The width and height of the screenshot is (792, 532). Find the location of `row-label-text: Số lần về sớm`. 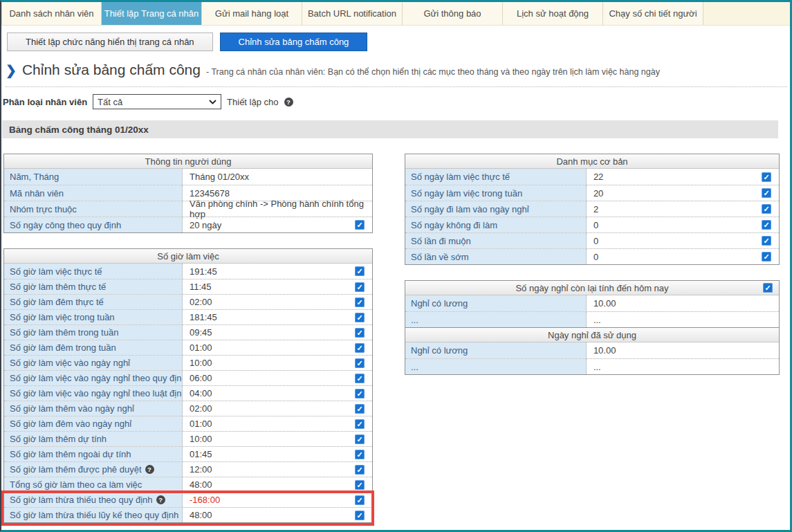

row-label-text: Số lần về sớm is located at coordinates (440, 257).